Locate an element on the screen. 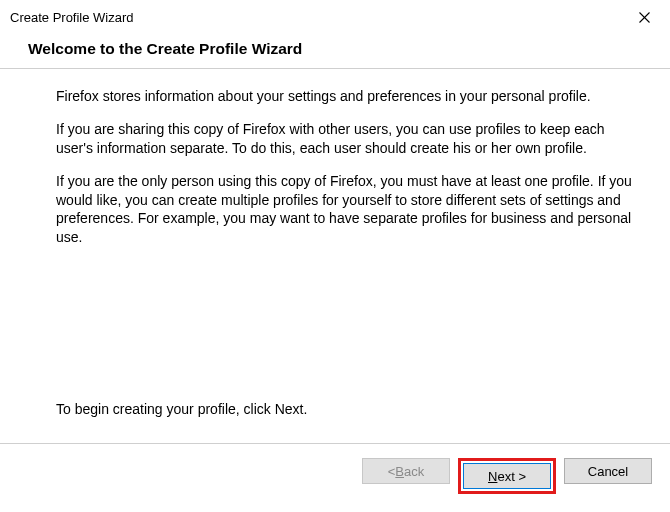 Image resolution: width=670 pixels, height=512 pixels. cancel-button-label: Cancel is located at coordinates (608, 472).